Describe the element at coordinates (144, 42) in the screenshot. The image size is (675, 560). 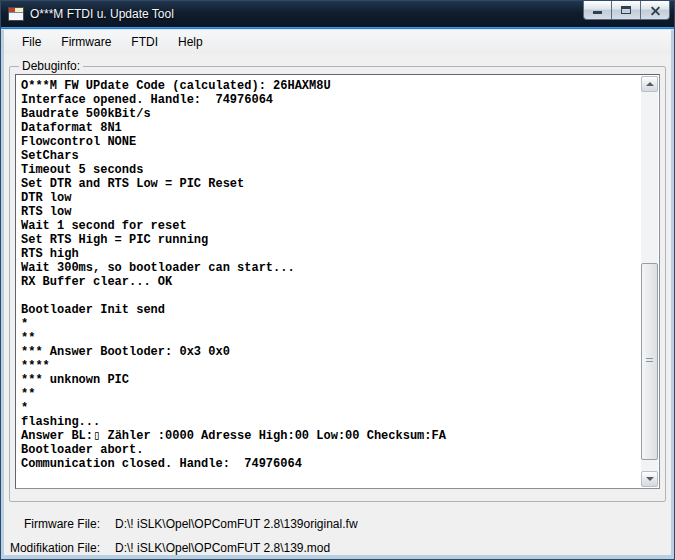
I see `menu-item-ftdi: FTDI` at that location.